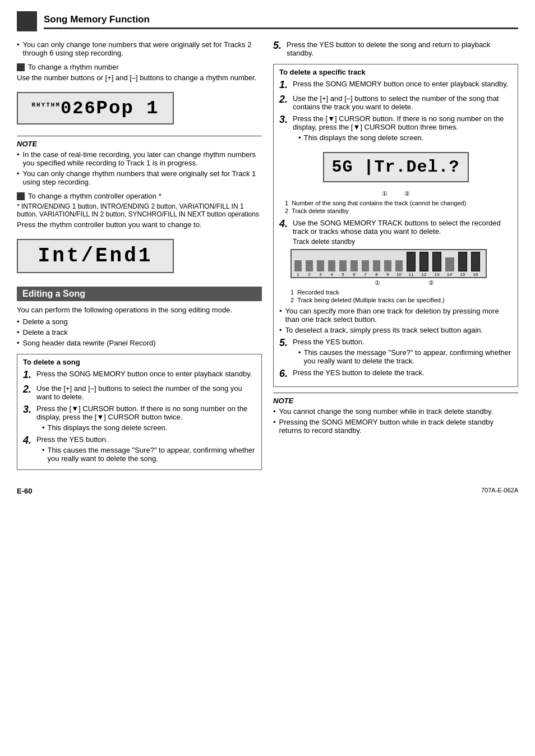 The width and height of the screenshot is (535, 756). What do you see at coordinates (411, 265) in the screenshot?
I see `track-11: 11` at bounding box center [411, 265].